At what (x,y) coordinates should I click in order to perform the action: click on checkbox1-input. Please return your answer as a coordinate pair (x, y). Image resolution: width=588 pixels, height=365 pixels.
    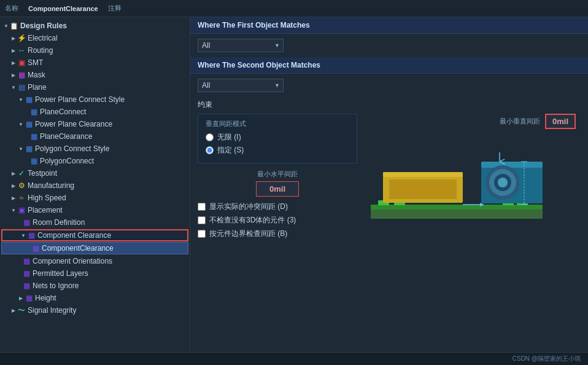
    Looking at the image, I should click on (201, 206).